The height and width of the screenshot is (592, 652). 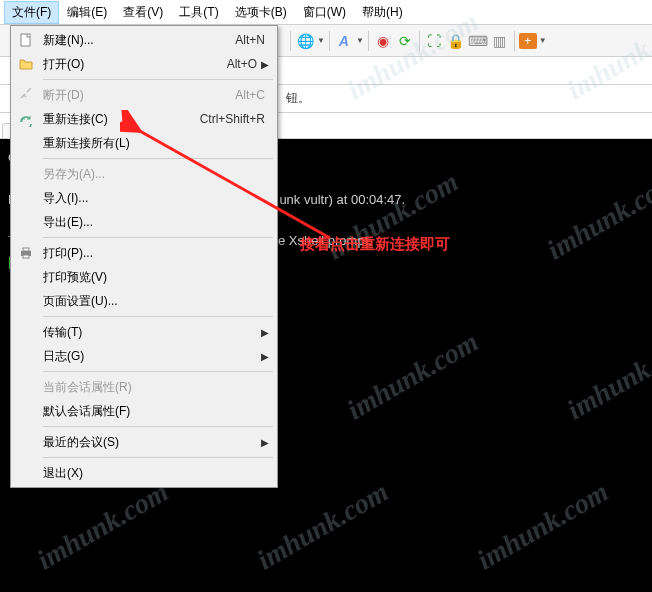 What do you see at coordinates (375, 244) in the screenshot?
I see `annotation-text: 接着点击重新连接即可` at bounding box center [375, 244].